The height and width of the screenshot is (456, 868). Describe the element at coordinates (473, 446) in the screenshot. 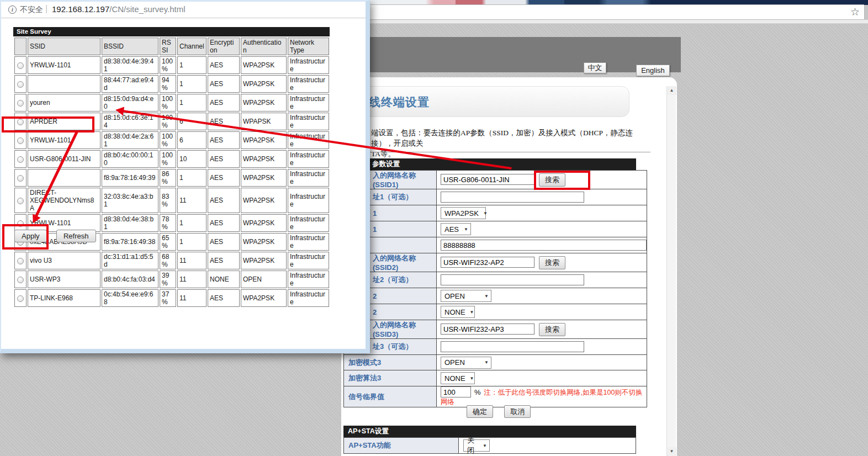

I see `apsta-function-value: 关闭` at that location.